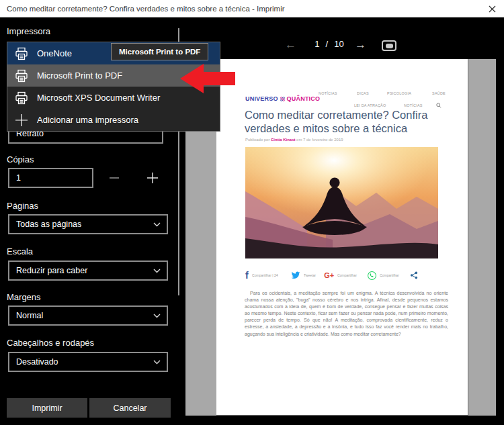  Describe the element at coordinates (24, 297) in the screenshot. I see `margins-label: Margens` at that location.